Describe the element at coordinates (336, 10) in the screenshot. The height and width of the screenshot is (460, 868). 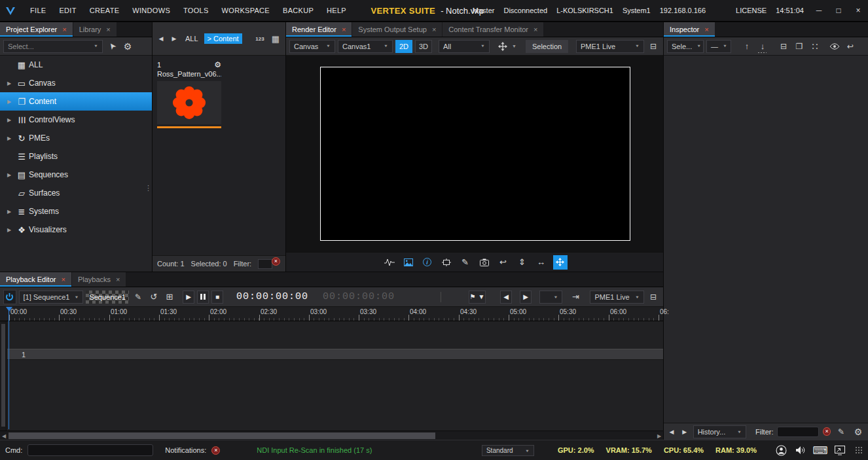
I see `menu-help: HELP` at that location.